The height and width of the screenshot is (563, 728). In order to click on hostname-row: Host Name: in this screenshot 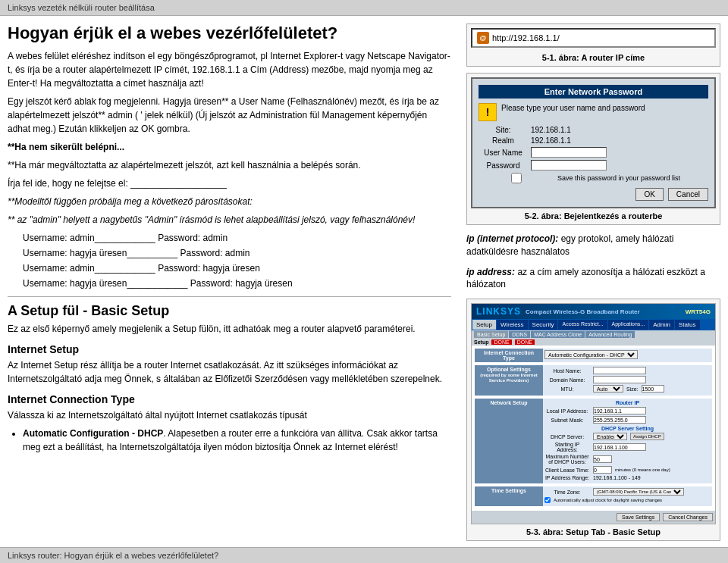, I will do `click(628, 371)`.